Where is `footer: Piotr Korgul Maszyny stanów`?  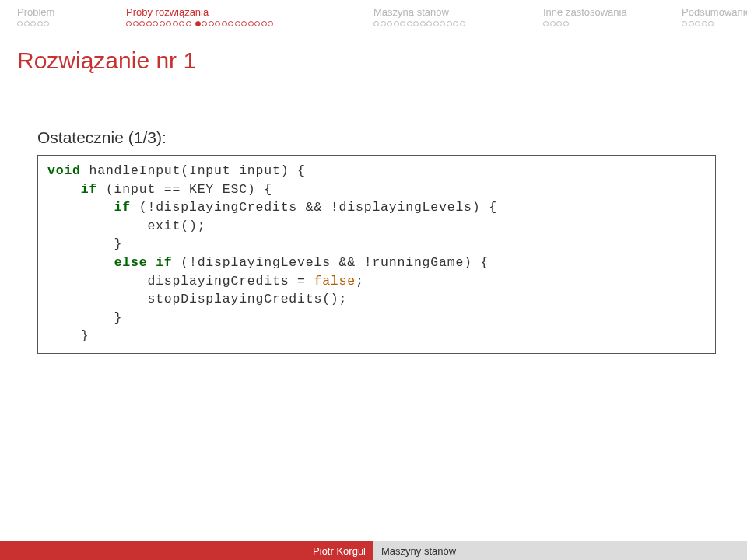 footer: Piotr Korgul Maszyny stanów is located at coordinates (374, 551).